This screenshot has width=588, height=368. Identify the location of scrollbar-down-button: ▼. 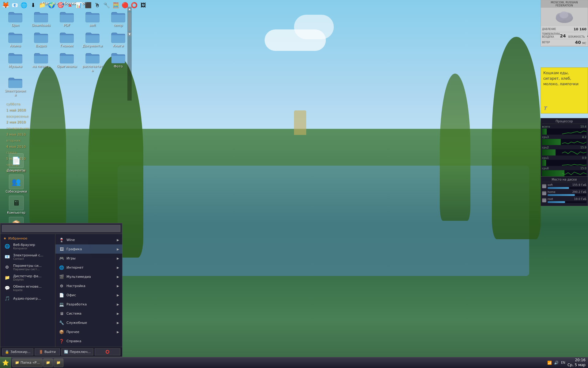
(130, 34).